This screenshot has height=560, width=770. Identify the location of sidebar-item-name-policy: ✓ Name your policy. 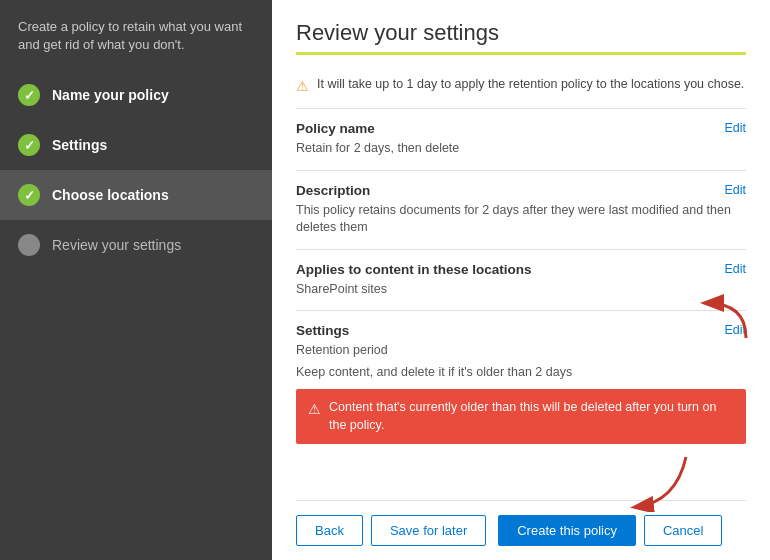
(136, 95).